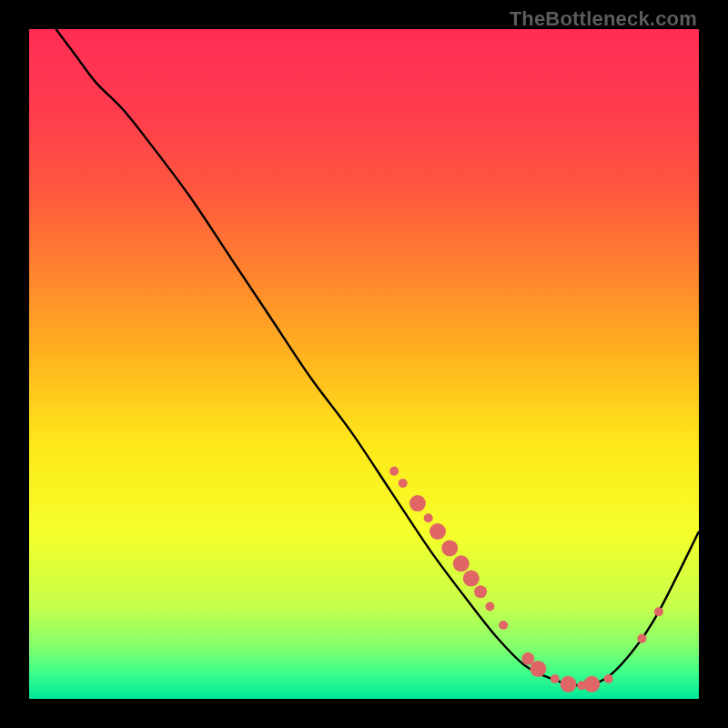 The width and height of the screenshot is (728, 728). Describe the element at coordinates (603, 19) in the screenshot. I see `watermark-text: TheBottleneck.com` at that location.